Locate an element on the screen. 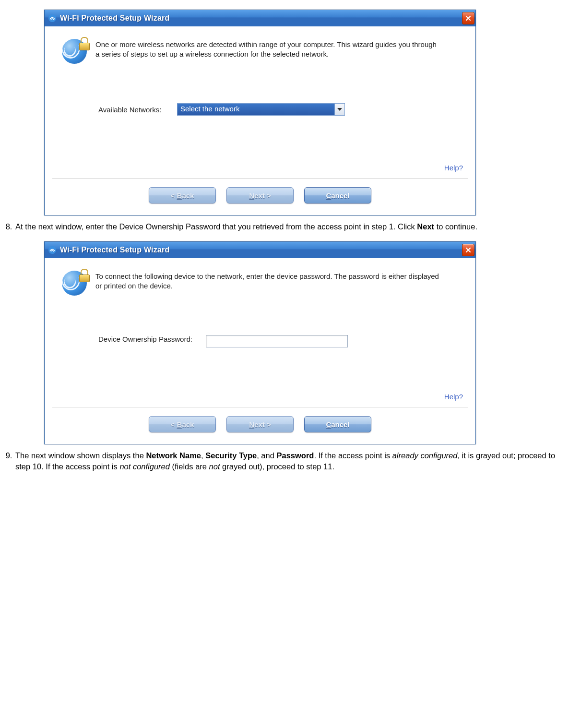  step-8: At the next window, enter the Device Own… is located at coordinates (290, 227).